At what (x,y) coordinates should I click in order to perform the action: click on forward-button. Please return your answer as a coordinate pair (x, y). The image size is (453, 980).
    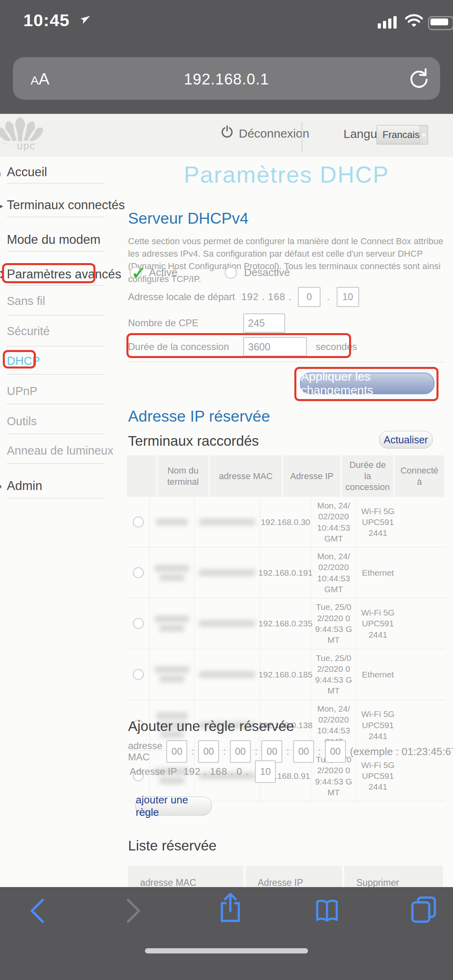
    Looking at the image, I should click on (134, 911).